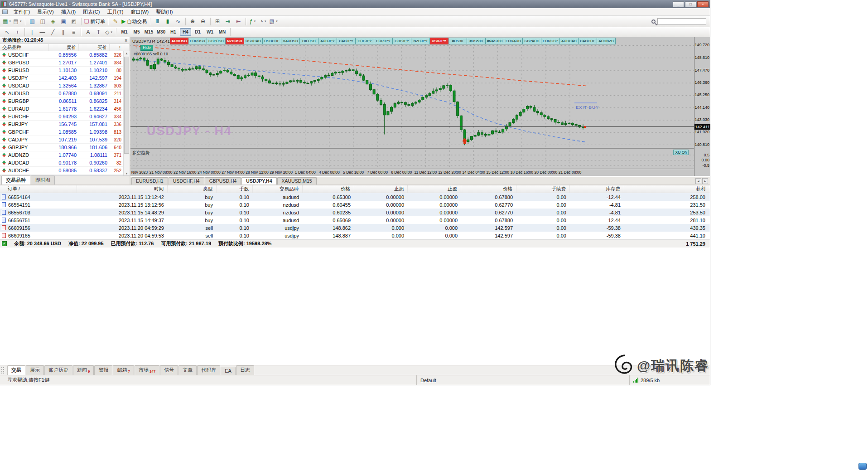  I want to click on order-row-66554191: 665541912023.11.15 13:12:56buy0.10nzdusd…, so click(355, 205).